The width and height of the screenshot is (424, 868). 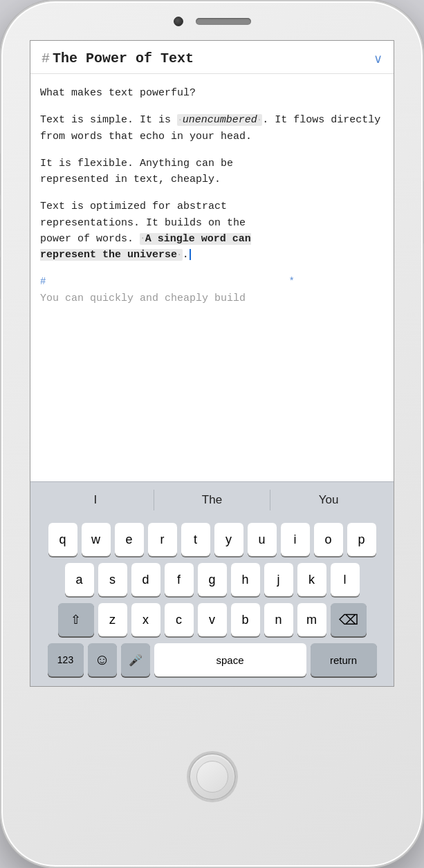 I want to click on key-v: v, so click(x=212, y=620).